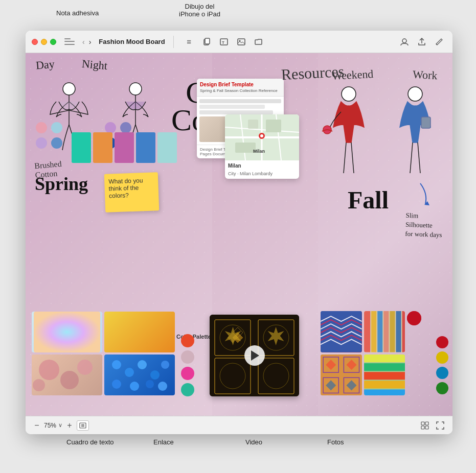 The image size is (476, 473). I want to click on bottom-images-right, so click(384, 353).